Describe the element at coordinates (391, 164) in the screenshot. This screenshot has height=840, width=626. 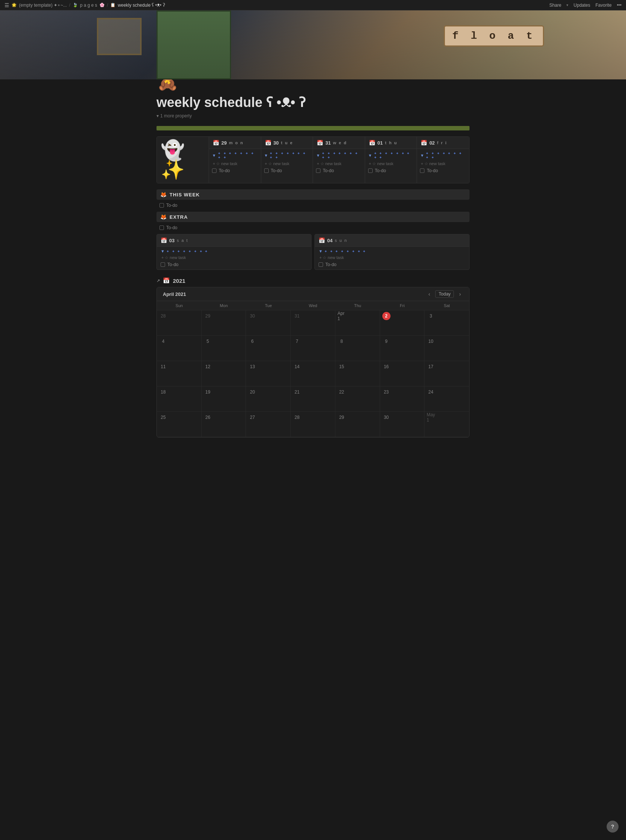
I see `new-task-thu: + ☆ new task` at that location.